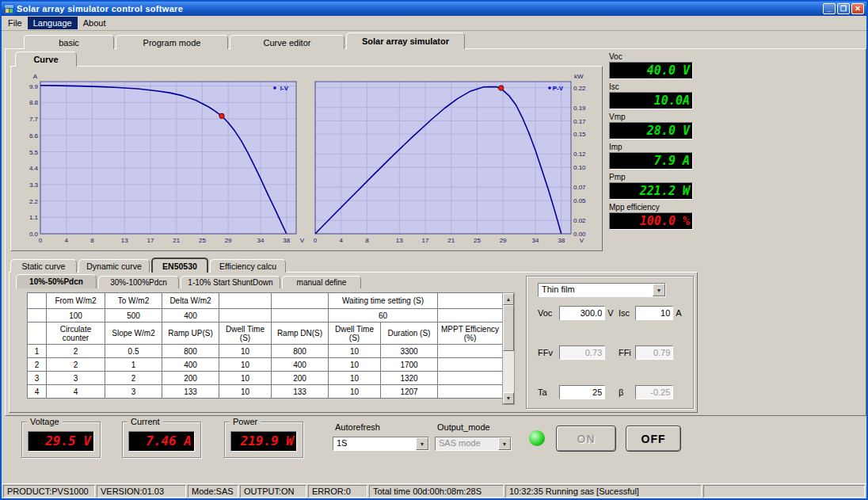 This screenshot has width=868, height=500. What do you see at coordinates (56, 281) in the screenshot?
I see `tab-10-50-pdcn: 10%-50%Pdcn` at bounding box center [56, 281].